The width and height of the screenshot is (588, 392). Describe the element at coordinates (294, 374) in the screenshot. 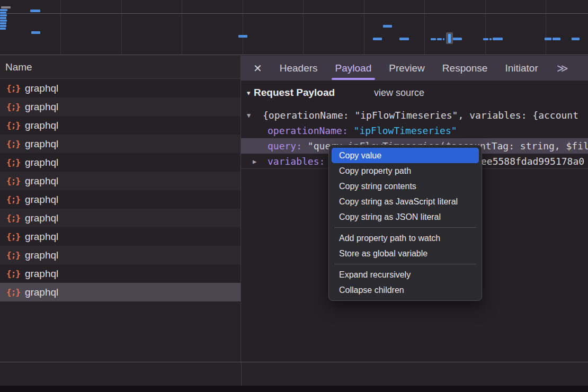

I see `summary-footer` at that location.